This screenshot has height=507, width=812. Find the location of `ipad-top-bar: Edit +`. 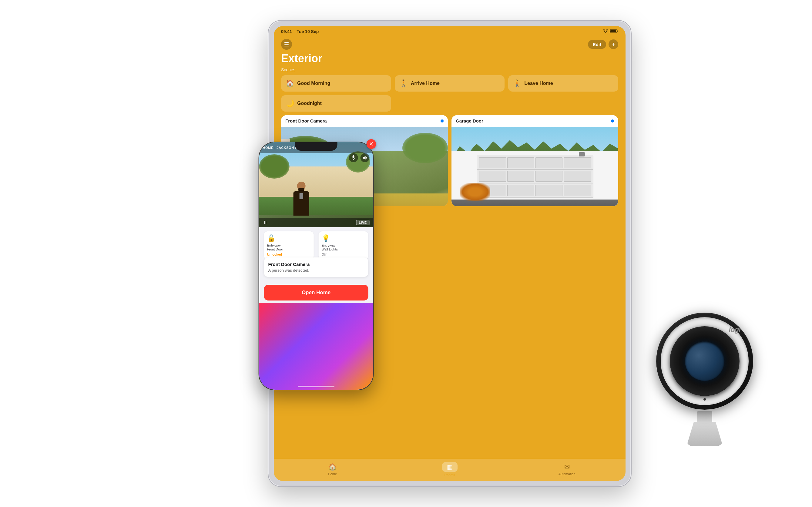

ipad-top-bar: Edit + is located at coordinates (450, 43).